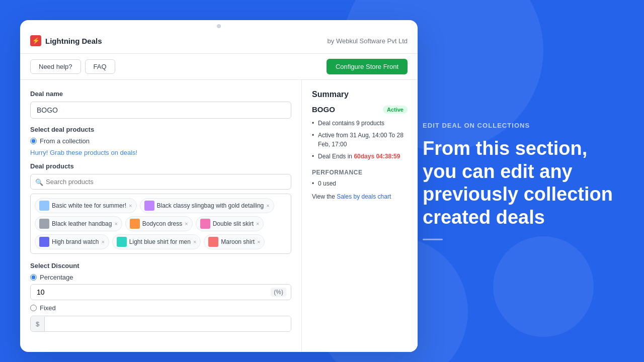  Describe the element at coordinates (33, 141) in the screenshot. I see `radio-collection-input` at that location.